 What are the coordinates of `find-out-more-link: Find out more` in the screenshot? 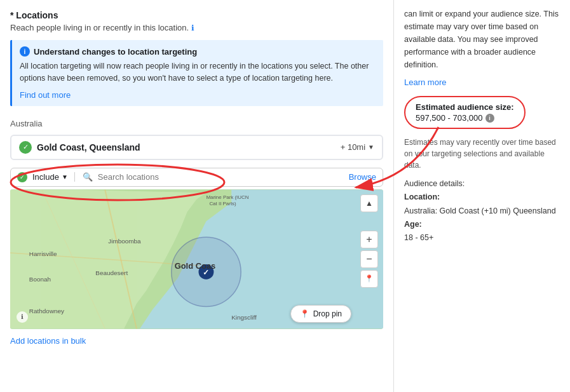 It's located at (45, 95).